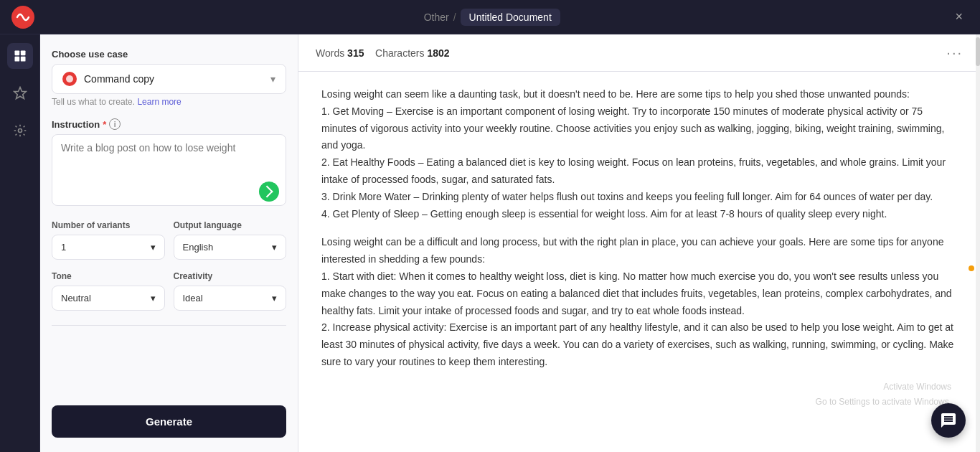  I want to click on tone-group: Tone Neutral ▾, so click(108, 291).